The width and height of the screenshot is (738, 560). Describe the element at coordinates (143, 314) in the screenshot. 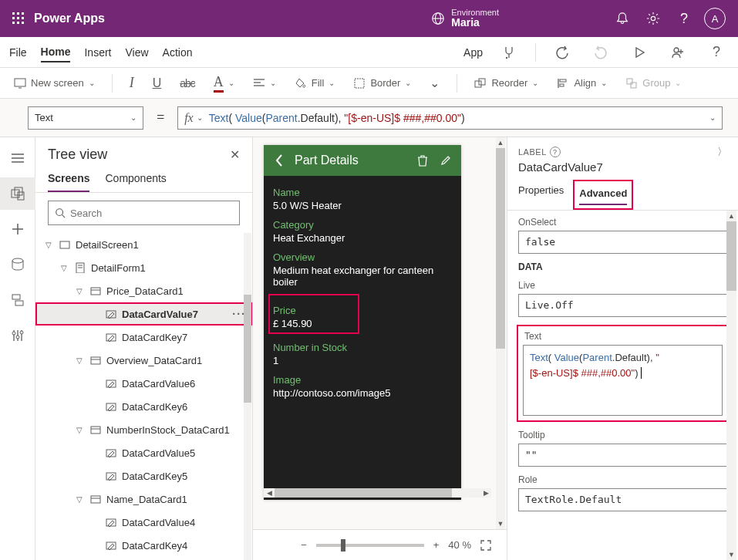

I see `tree-node-DataCardValue7: DataCardValue7···` at that location.